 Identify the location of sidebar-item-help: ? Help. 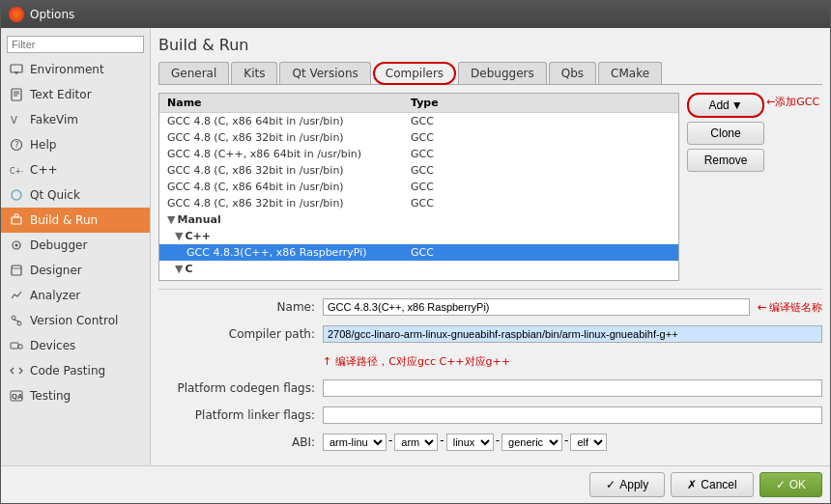
(75, 145).